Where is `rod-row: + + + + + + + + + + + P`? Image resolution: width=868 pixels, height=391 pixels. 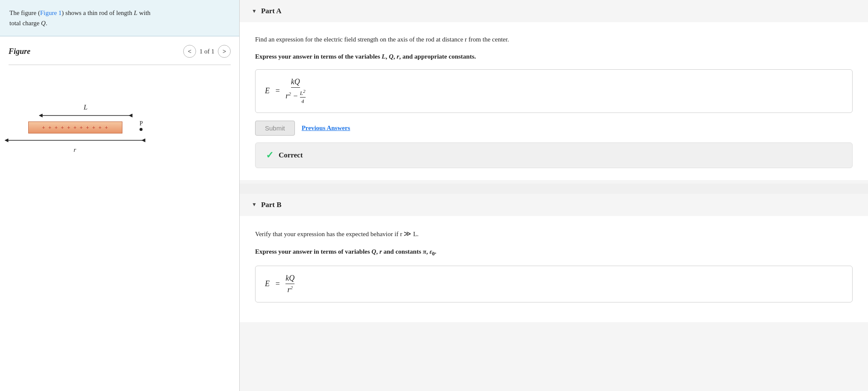 rod-row: + + + + + + + + + + + P is located at coordinates (86, 127).